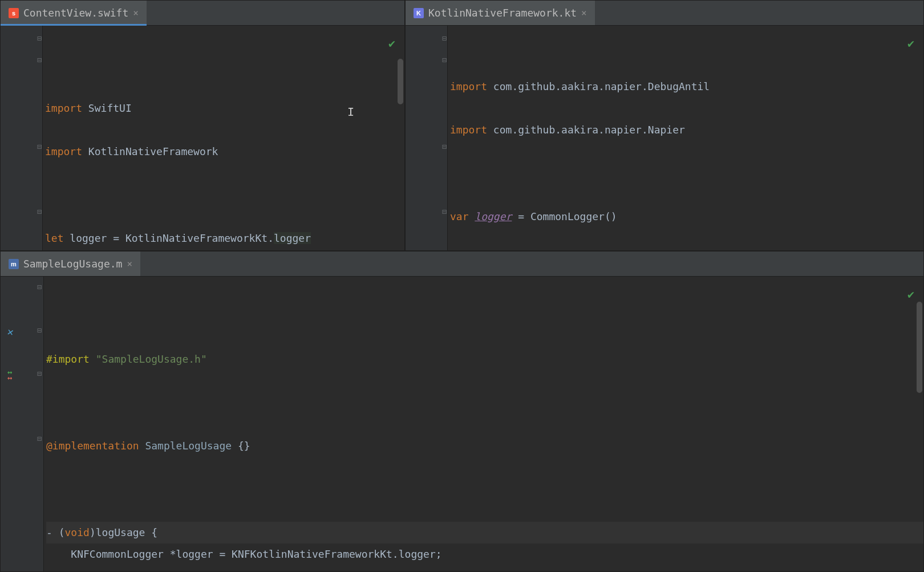 Image resolution: width=924 pixels, height=572 pixels. I want to click on tab-filename: ContentView.swift, so click(76, 13).